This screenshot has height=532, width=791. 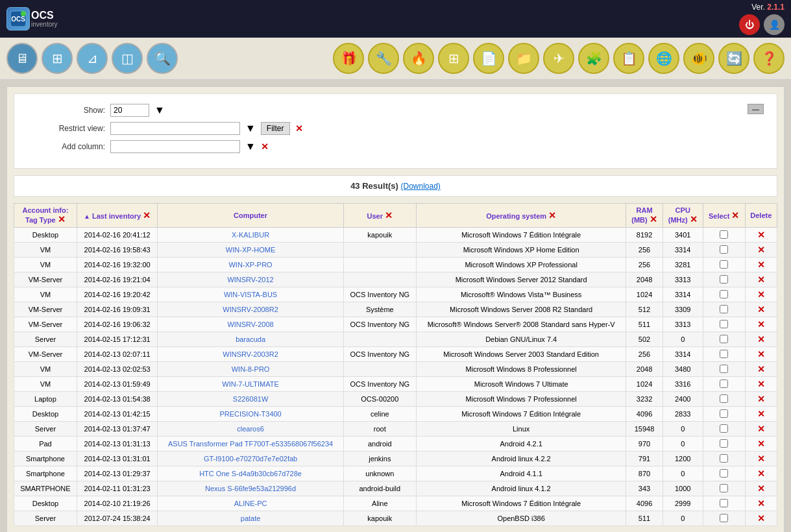 What do you see at coordinates (250, 429) in the screenshot?
I see `cell-computer: clearos6` at bounding box center [250, 429].